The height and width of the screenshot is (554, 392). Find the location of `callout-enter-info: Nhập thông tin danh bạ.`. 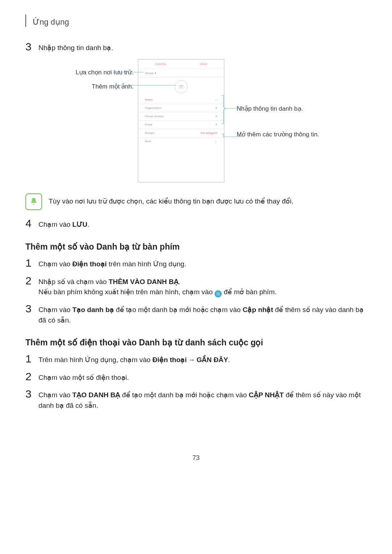

callout-enter-info: Nhập thông tin danh bạ. is located at coordinates (287, 109).